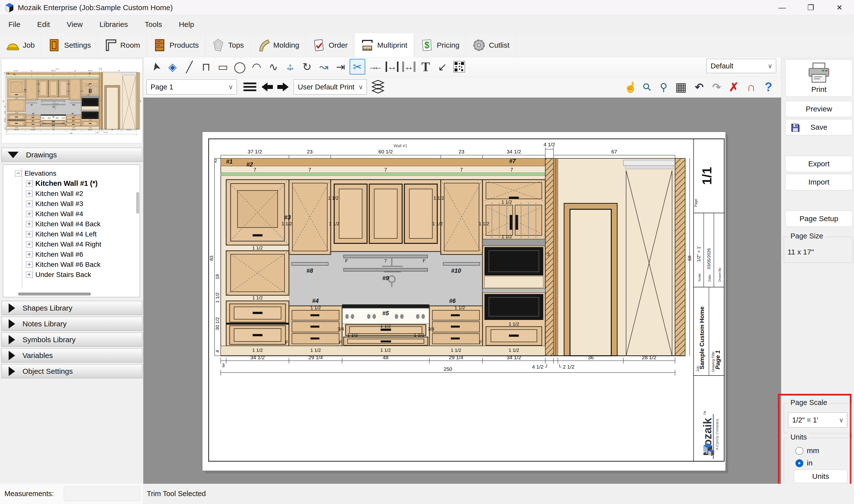  Describe the element at coordinates (751, 87) in the screenshot. I see `snap-magnet-icon: ∩` at that location.